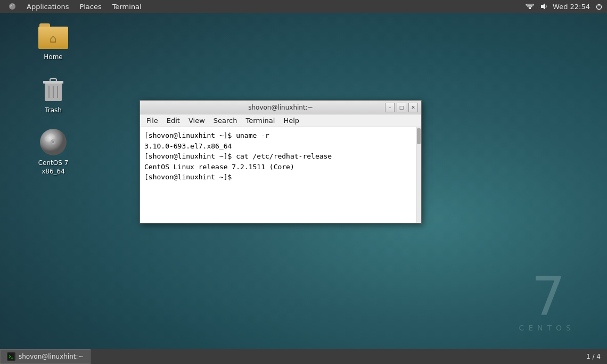  I want to click on terminal-content-wrapper: [shovon@linuxhint ~]$ uname -r 3.10.0-69…, so click(281, 175).